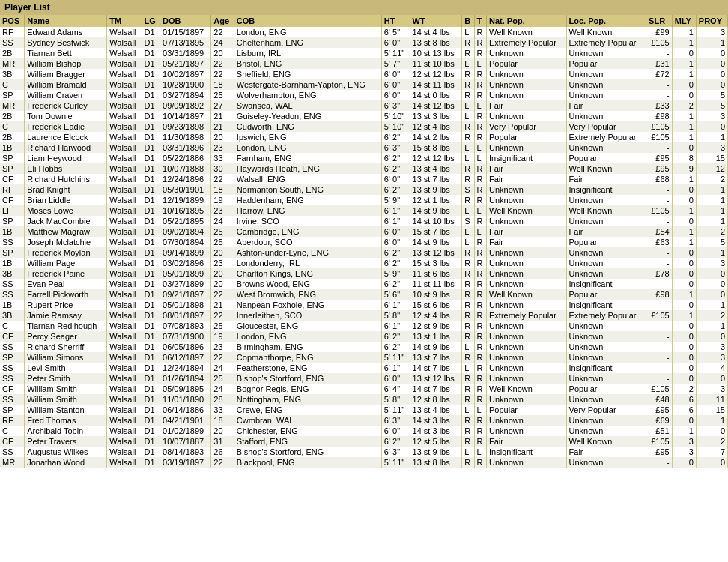 The height and width of the screenshot is (562, 728). Describe the element at coordinates (223, 211) in the screenshot. I see `cell-age: 23` at that location.